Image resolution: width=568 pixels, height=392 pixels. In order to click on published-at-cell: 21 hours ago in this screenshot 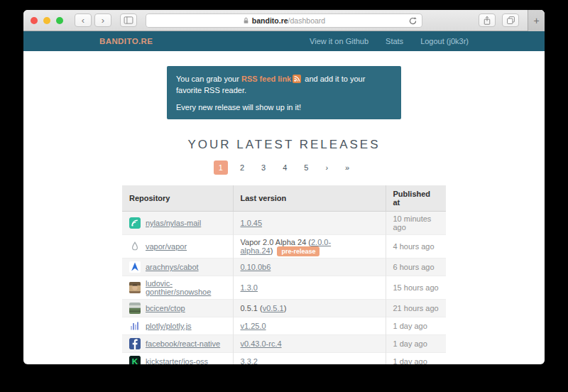, I will do `click(416, 308)`.